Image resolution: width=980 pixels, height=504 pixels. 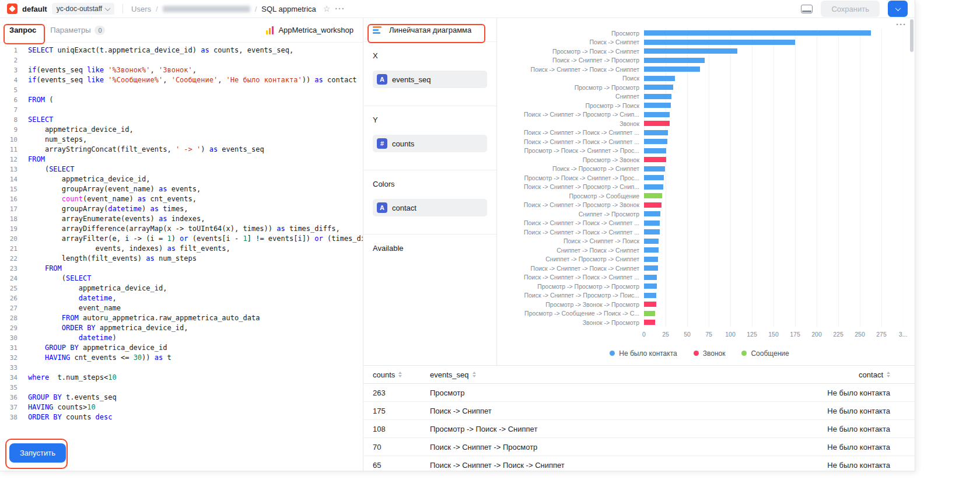 What do you see at coordinates (181, 80) in the screenshot?
I see `code-line: 4if(events_seq like '%Сообщение%', 'Сооб…` at bounding box center [181, 80].